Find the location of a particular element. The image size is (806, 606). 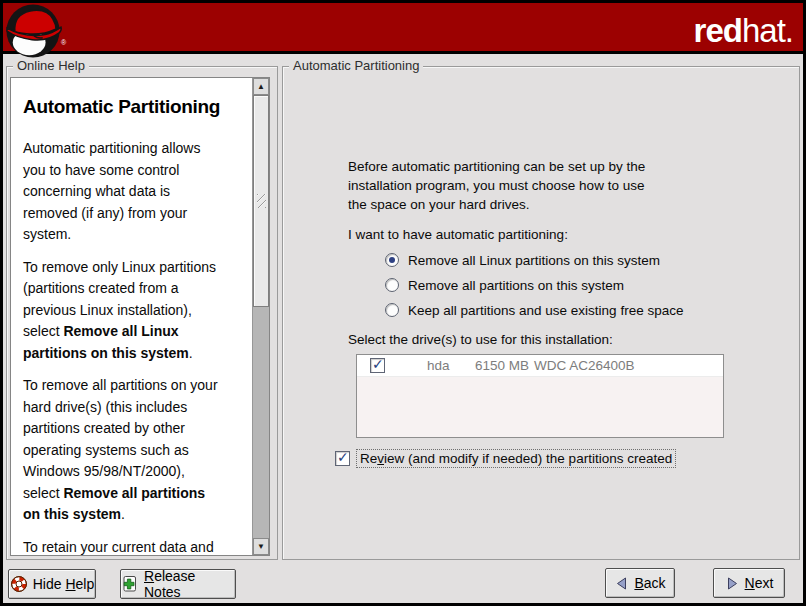

header-banner: ® redhat. is located at coordinates (403, 28).